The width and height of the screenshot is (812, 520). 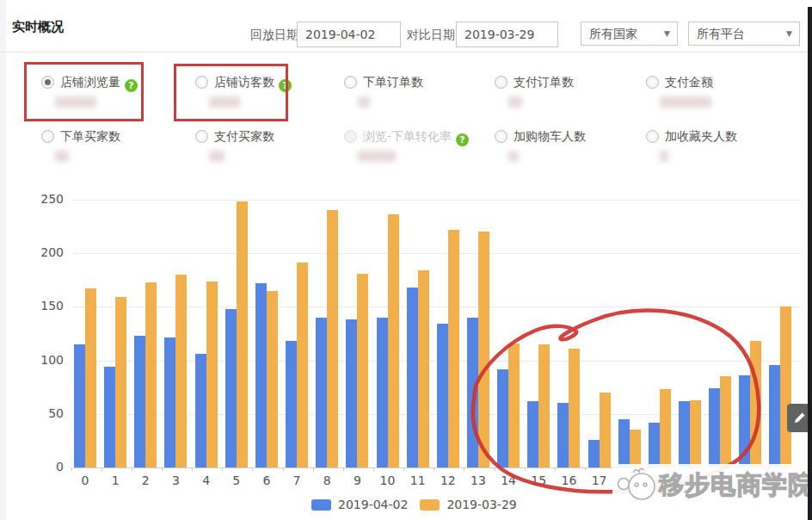 I want to click on x-axis-label-7: 7, so click(x=297, y=480).